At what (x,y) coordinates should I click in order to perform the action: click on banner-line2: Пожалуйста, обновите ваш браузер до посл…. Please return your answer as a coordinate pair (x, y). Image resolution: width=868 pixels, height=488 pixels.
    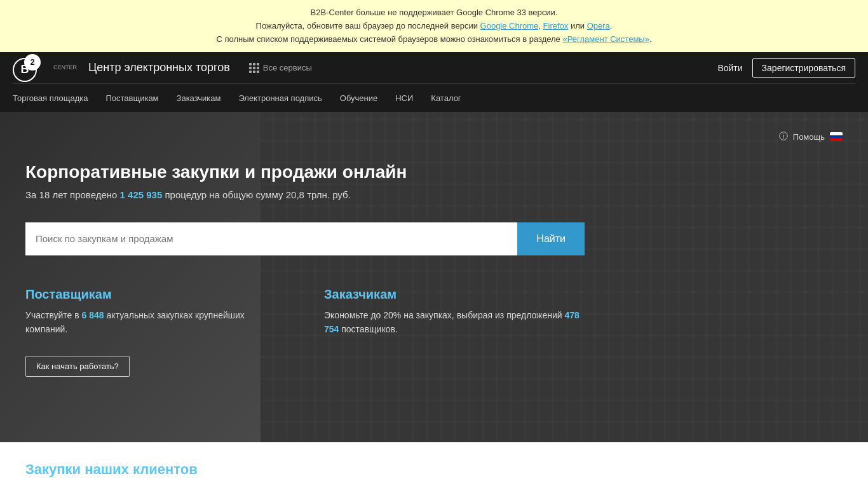
    Looking at the image, I should click on (434, 27).